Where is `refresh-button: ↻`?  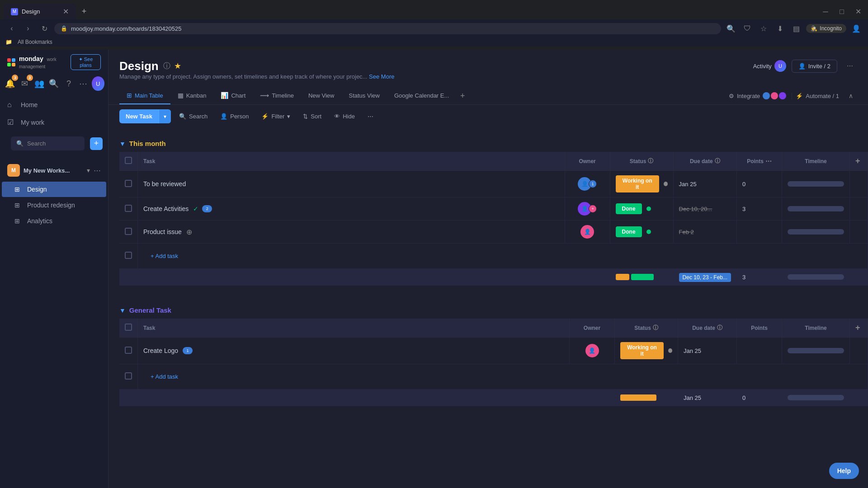
refresh-button: ↻ is located at coordinates (44, 28).